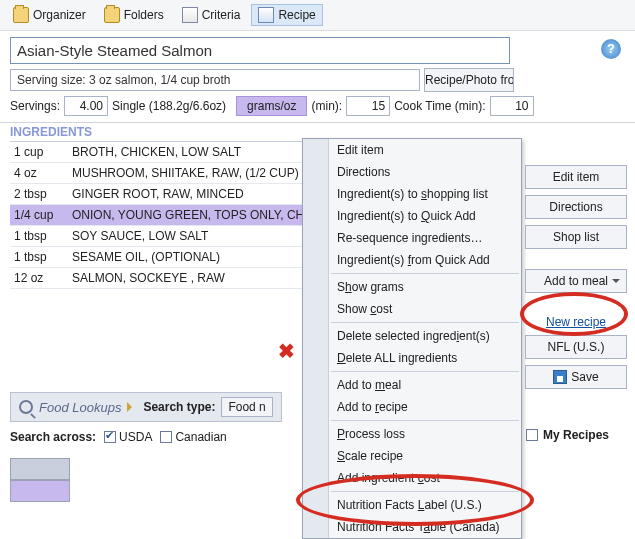  I want to click on folders-label: Folders, so click(144, 15).